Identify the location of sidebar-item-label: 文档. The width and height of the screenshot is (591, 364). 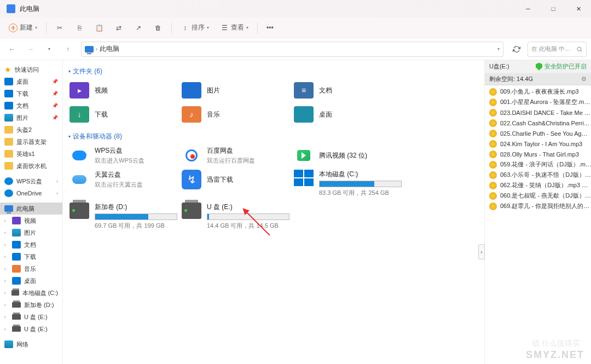
(30, 245).